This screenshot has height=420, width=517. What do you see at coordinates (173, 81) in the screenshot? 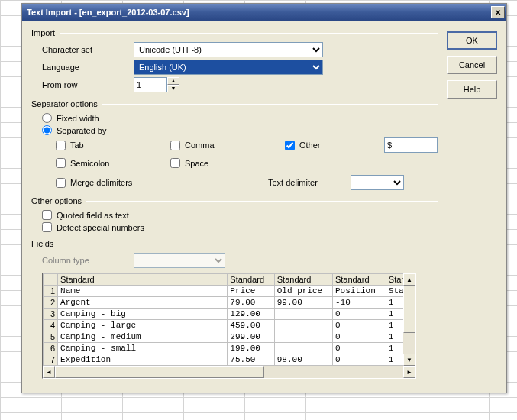
I see `fromrow-up-icon: ▲` at bounding box center [173, 81].